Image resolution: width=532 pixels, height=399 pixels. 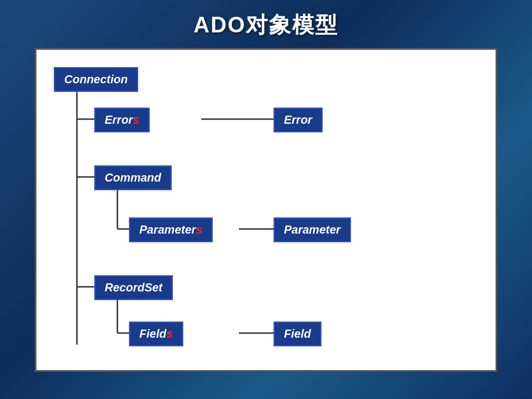 I want to click on command-label: Command, so click(x=133, y=178).